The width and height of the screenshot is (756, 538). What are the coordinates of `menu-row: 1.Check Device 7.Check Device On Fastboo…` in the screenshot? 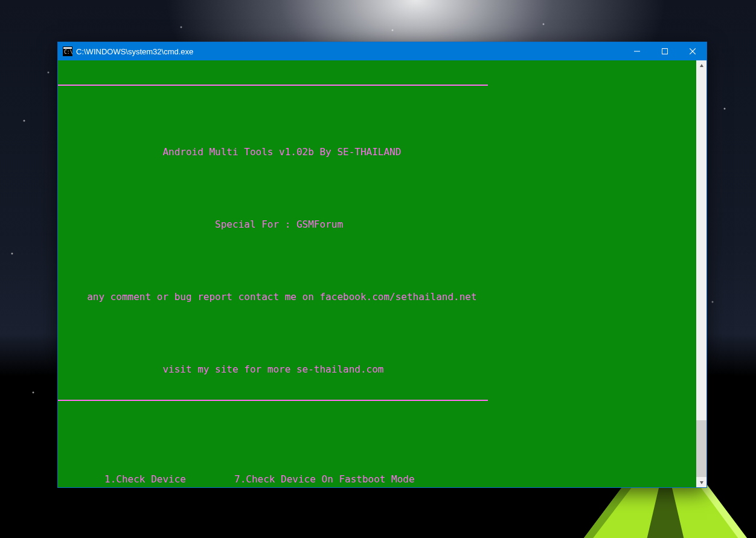 It's located at (377, 479).